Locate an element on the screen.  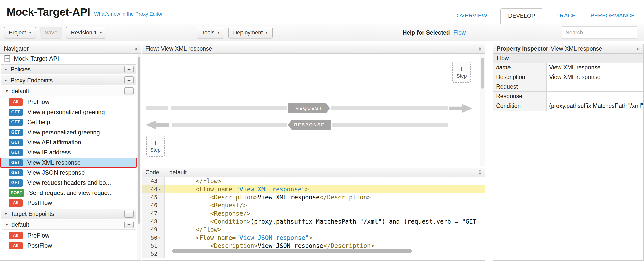
code-text: <Condition>(proxy.pathsuffix MatchesPath… is located at coordinates (325, 222).